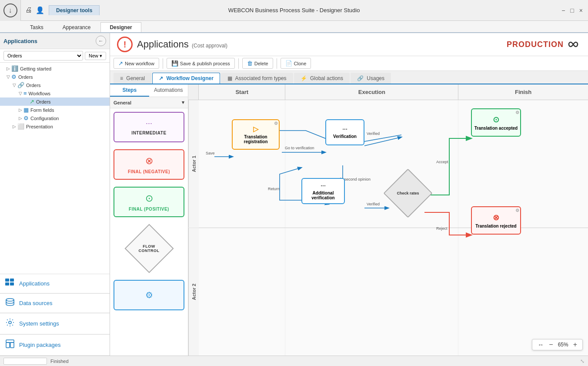 This screenshot has height=366, width=588. Describe the element at coordinates (518, 112) in the screenshot. I see `accepted-gear-icon: ⚙` at that location.